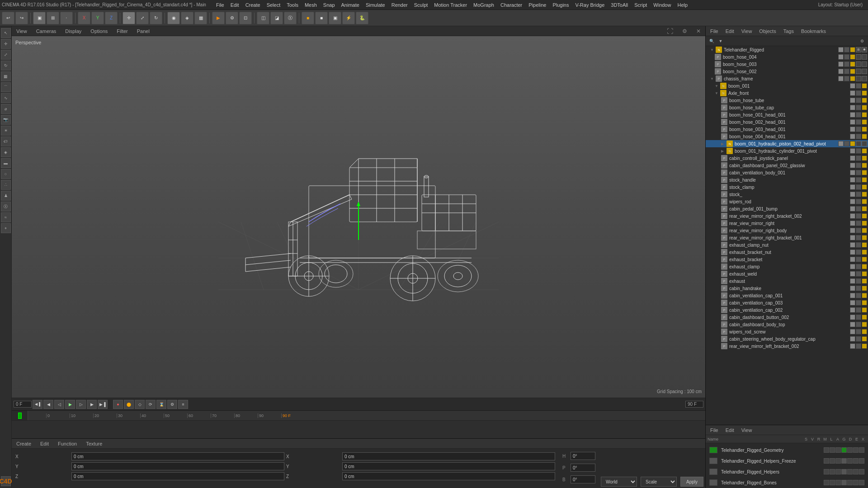  What do you see at coordinates (400, 5) in the screenshot?
I see `menu-render: Render` at bounding box center [400, 5].